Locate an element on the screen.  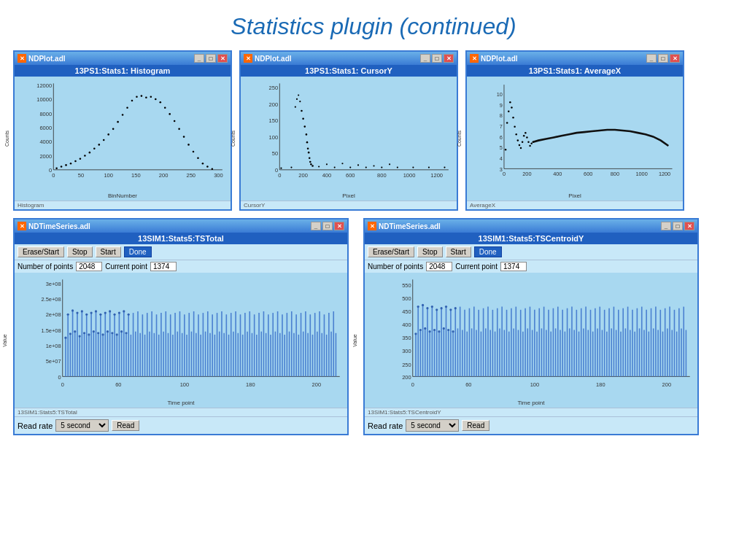
ndplot-histogram-window: ✕ NDPlot.adl _ □ ✕ 13PS1:Stats1: Histogr… is located at coordinates (123, 131).